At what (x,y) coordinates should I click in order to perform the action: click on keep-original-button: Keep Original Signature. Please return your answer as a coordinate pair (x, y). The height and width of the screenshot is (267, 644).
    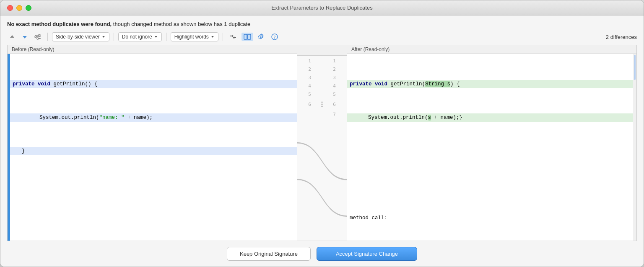
    Looking at the image, I should click on (269, 254).